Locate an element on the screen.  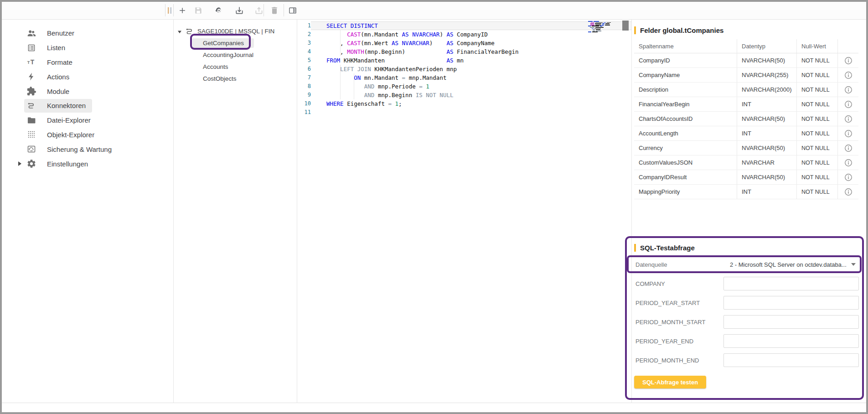
sidebar-item-sicherung-wartung: Sicherung & Wartung is located at coordinates (88, 149).